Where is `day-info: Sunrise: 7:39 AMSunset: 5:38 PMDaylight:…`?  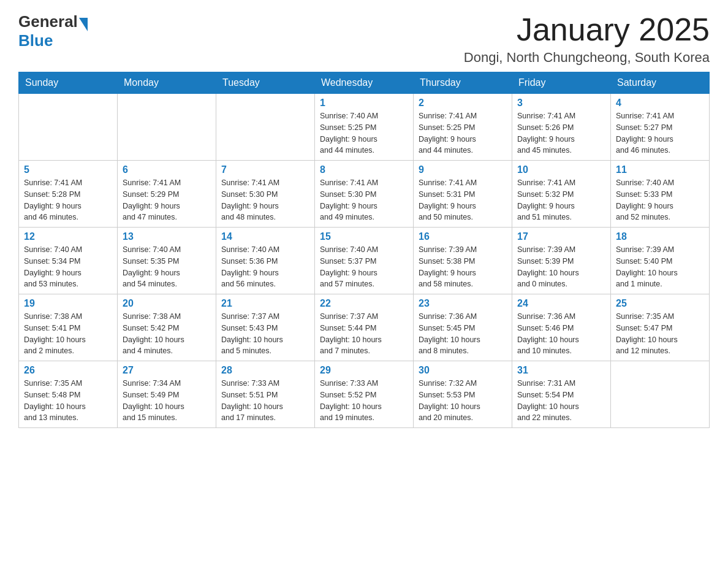 day-info: Sunrise: 7:39 AMSunset: 5:38 PMDaylight:… is located at coordinates (463, 267).